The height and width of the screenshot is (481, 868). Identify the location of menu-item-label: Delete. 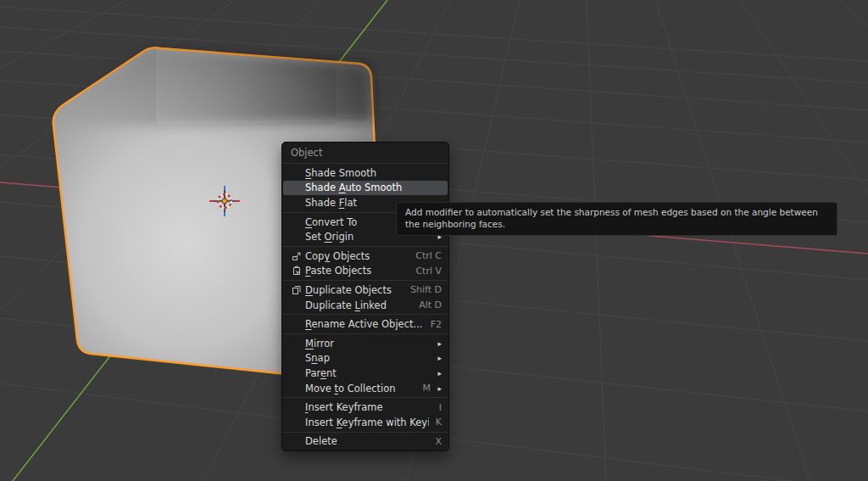
(366, 441).